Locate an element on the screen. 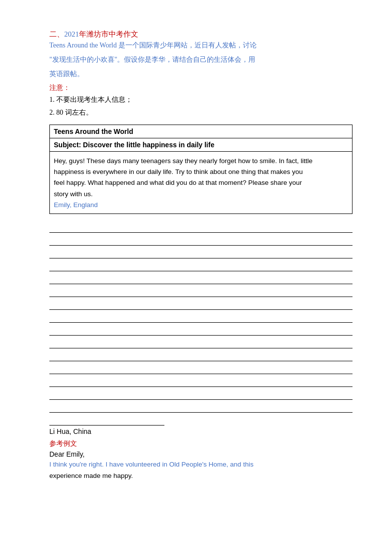 The image size is (392, 555). box-subject: Subject: Discover the little happiness i… is located at coordinates (201, 145).